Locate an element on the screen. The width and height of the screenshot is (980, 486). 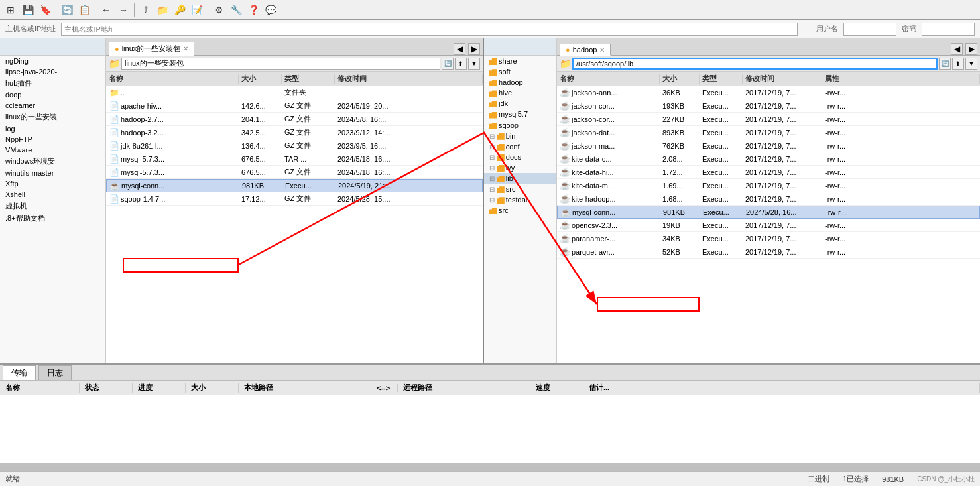
tools-btn: 🔧 is located at coordinates (236, 10).